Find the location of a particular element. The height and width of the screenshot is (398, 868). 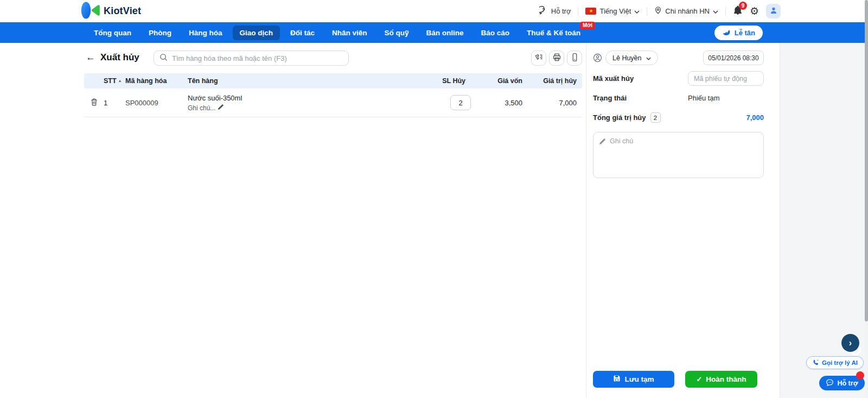

support-notification-dot is located at coordinates (860, 376).